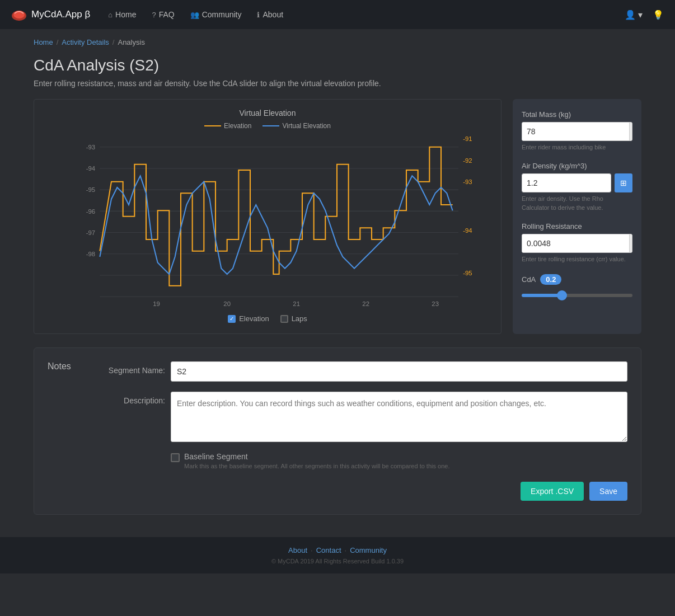 Image resolution: width=675 pixels, height=616 pixels. I want to click on laps-checkbox-item: Laps, so click(294, 319).